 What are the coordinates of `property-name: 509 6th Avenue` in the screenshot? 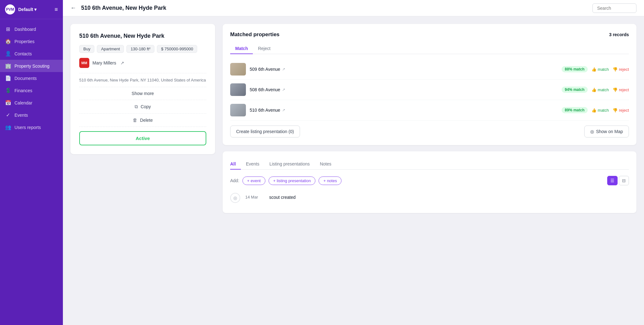 It's located at (265, 69).